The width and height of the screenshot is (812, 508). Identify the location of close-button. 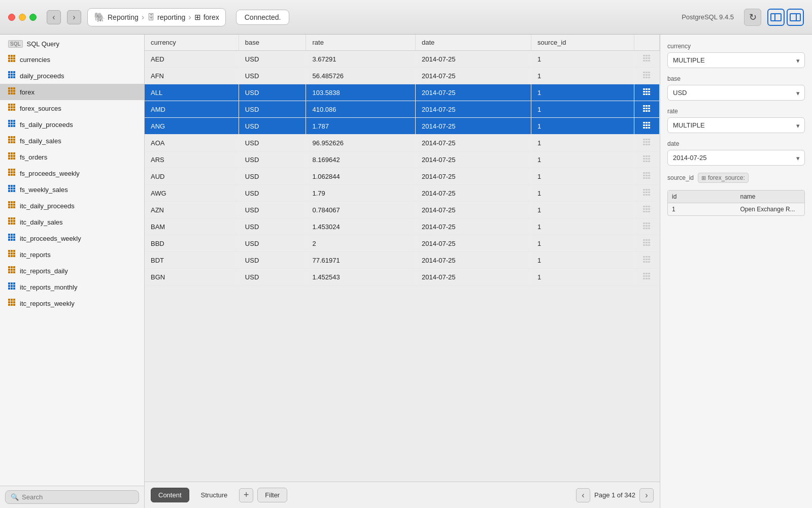
(12, 17).